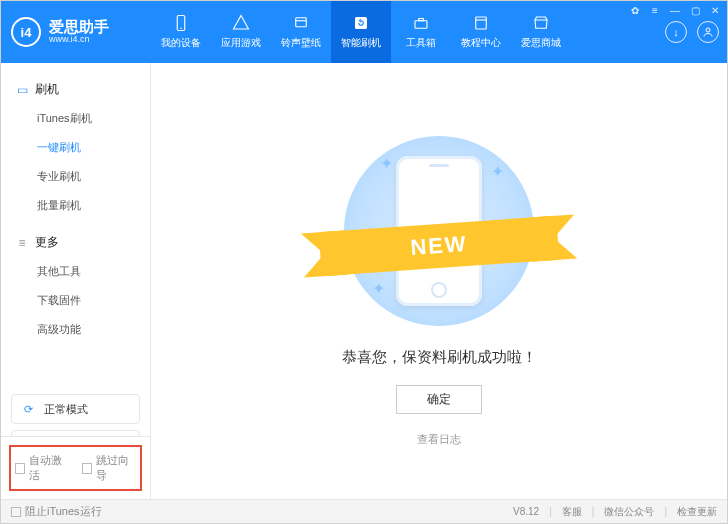 This screenshot has width=728, height=524. Describe the element at coordinates (110, 468) in the screenshot. I see `skip-wizard-checkbox: 跳过向导` at that location.